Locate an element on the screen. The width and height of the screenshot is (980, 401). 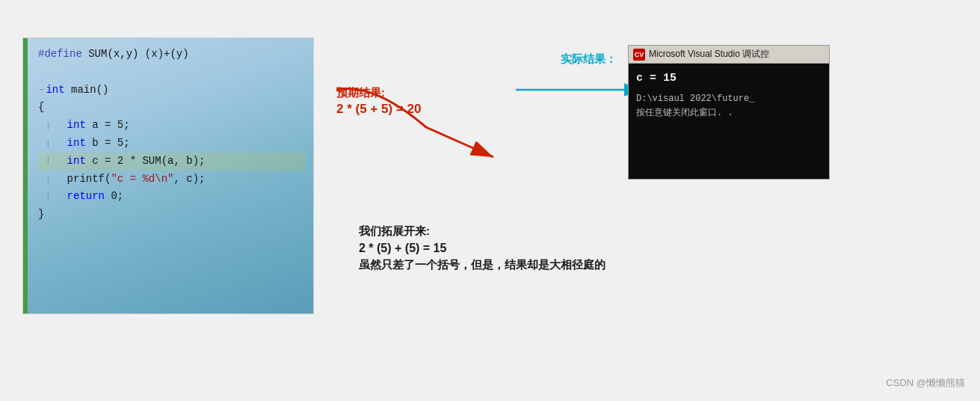
code-text: #define is located at coordinates (63, 55).